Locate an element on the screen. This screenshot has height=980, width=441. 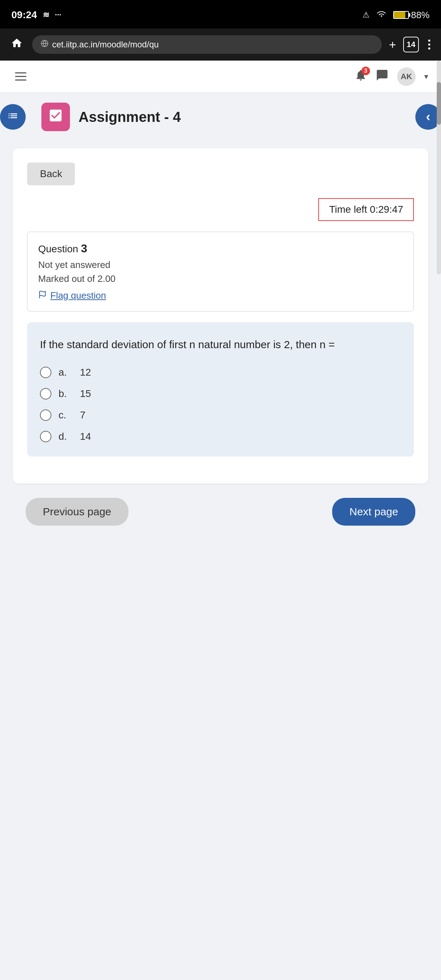
battery-percent: 88% is located at coordinates (420, 15).